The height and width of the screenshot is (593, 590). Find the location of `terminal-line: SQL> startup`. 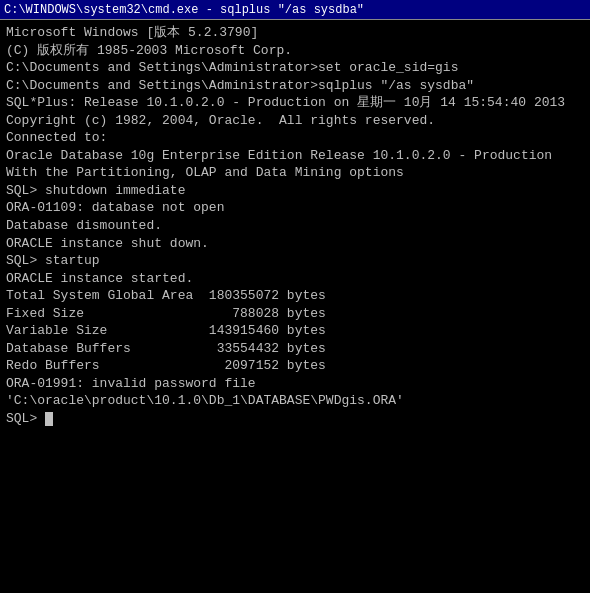

terminal-line: SQL> startup is located at coordinates (295, 261).